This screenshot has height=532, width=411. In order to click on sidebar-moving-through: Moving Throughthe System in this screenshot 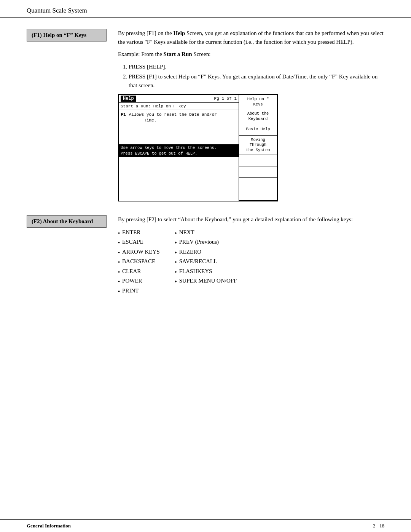, I will do `click(258, 145)`.